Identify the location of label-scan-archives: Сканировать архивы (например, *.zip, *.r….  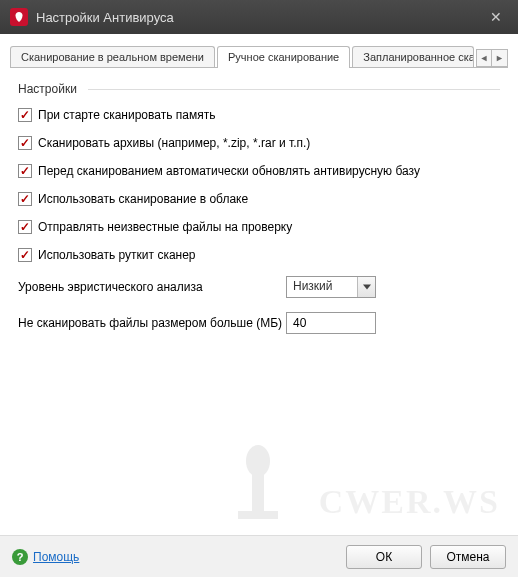
(174, 143).